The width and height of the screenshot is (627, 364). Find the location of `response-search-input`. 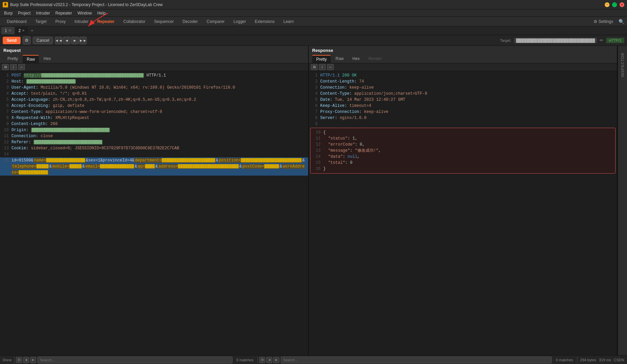

response-search-input is located at coordinates (416, 360).